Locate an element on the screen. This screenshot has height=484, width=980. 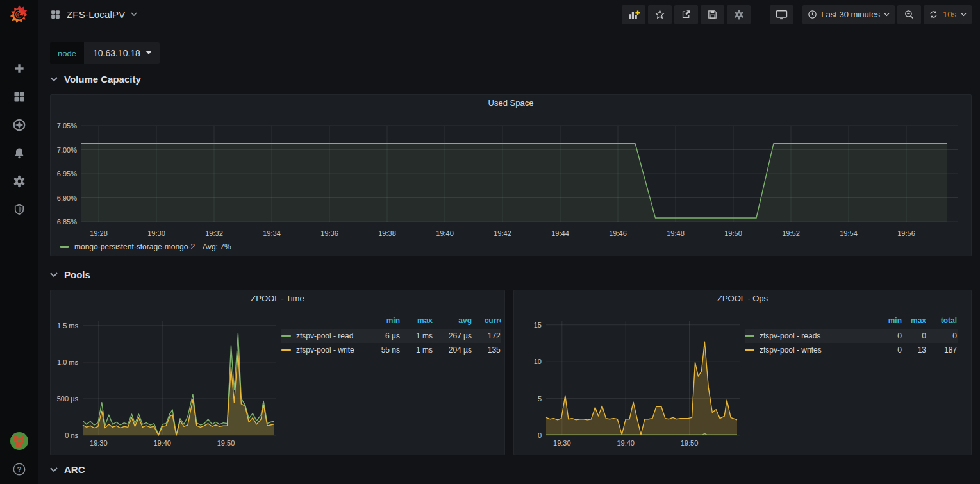
x-axis-tick-label: 19:32 is located at coordinates (214, 233).